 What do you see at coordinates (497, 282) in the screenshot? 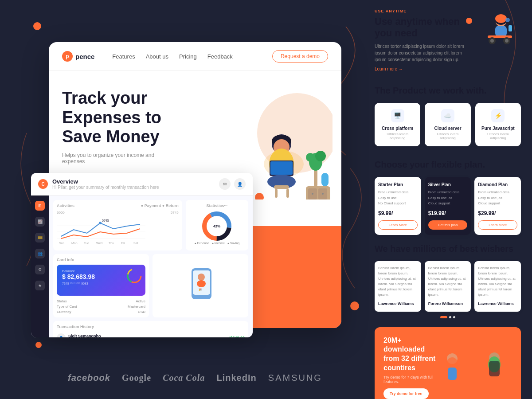
I see `wisher-text-3: Behind lorem ipsum, lorem lorem ipsum. U…` at bounding box center [497, 282].